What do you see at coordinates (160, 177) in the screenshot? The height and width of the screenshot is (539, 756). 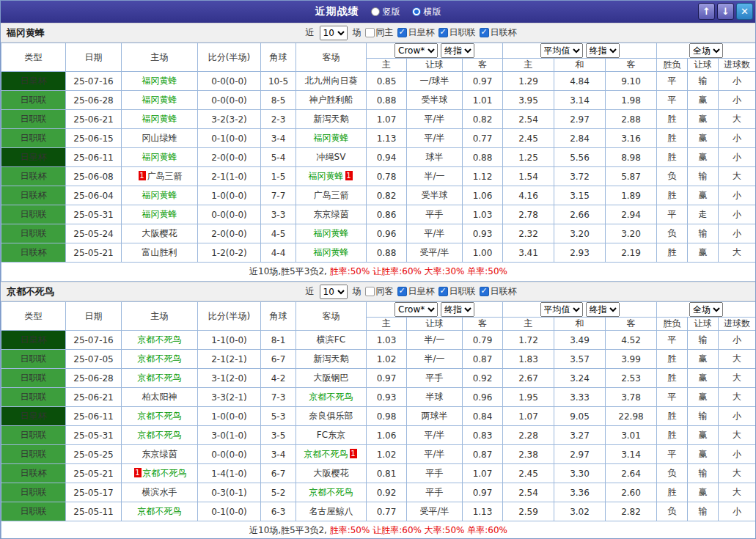 I see `home-team-cell: 1广岛三箭` at bounding box center [160, 177].